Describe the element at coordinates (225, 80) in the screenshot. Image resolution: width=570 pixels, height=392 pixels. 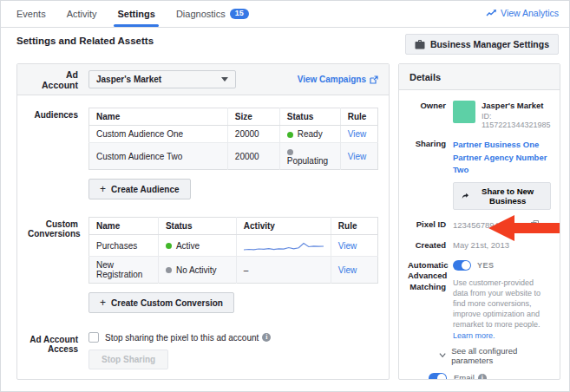
I see `caret-down-icon` at that location.